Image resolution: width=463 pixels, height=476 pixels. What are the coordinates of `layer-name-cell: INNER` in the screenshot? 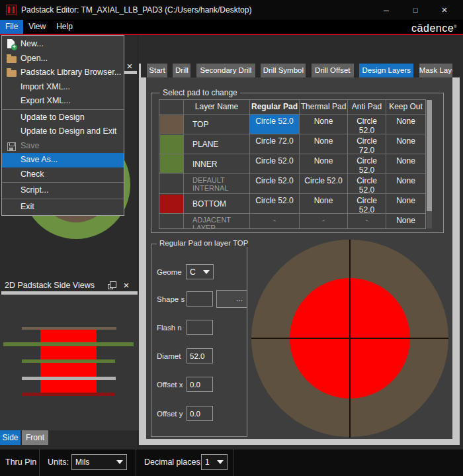 It's located at (217, 164).